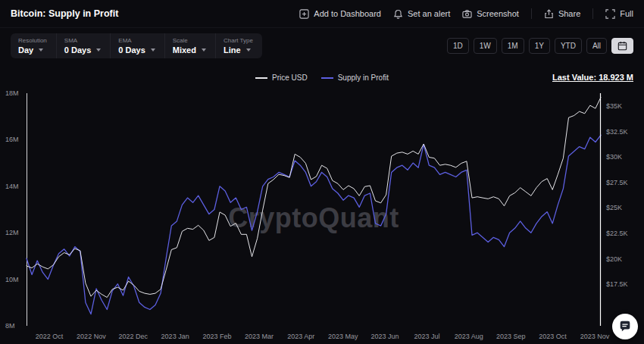 This screenshot has height=344, width=644. Describe the element at coordinates (614, 106) in the screenshot. I see `y-axis-tick-right: $35K` at that location.